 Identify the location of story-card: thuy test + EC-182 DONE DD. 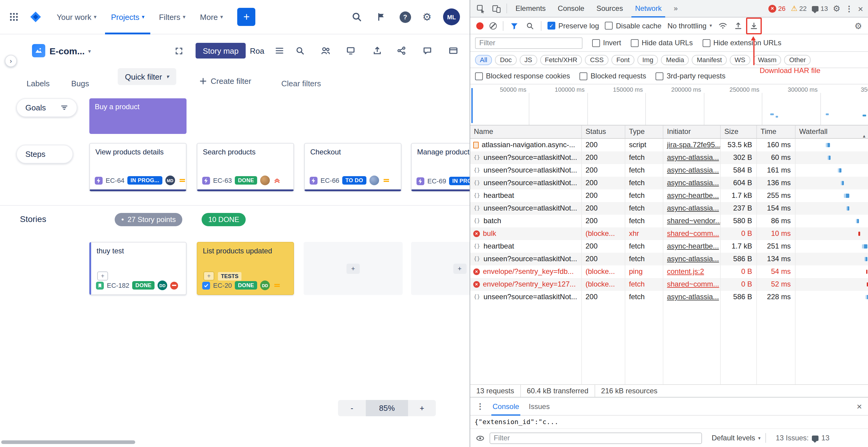
(138, 268).